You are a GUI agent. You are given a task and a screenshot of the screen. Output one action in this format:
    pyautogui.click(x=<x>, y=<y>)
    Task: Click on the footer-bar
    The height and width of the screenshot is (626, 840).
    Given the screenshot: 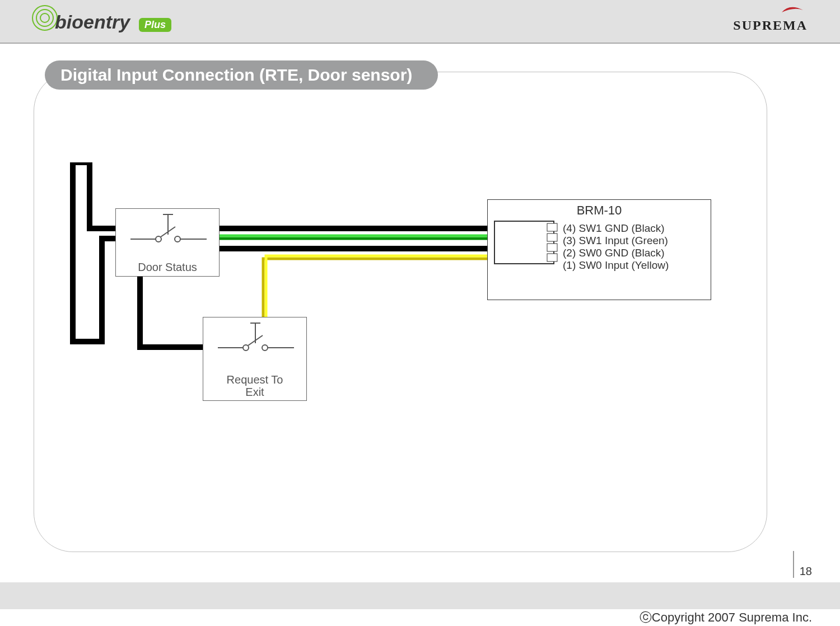 What is the action you would take?
    pyautogui.click(x=420, y=596)
    